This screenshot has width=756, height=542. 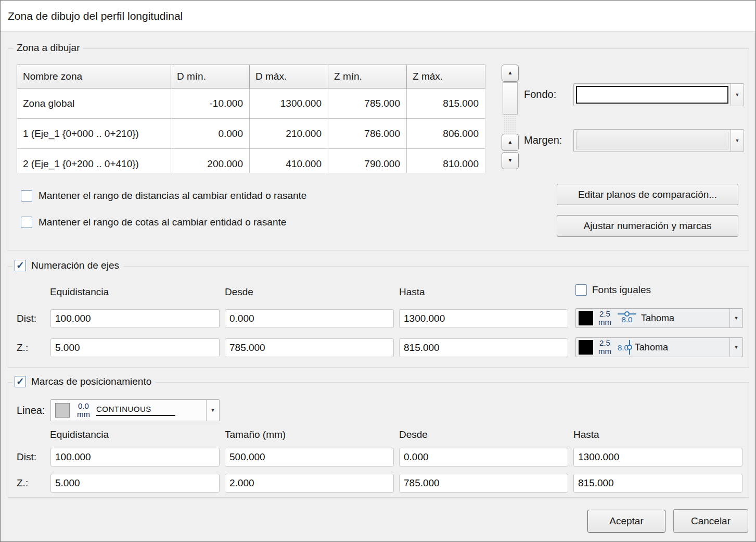 What do you see at coordinates (736, 318) in the screenshot?
I see `font-dist-dropdown-button: ▼` at bounding box center [736, 318].